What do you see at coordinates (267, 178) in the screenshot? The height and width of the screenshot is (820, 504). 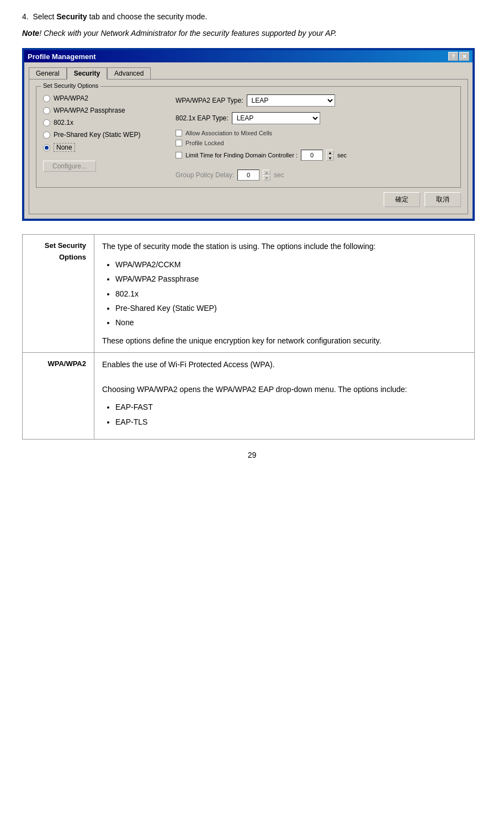 I see `policy-spinner-down: ▼` at bounding box center [267, 178].